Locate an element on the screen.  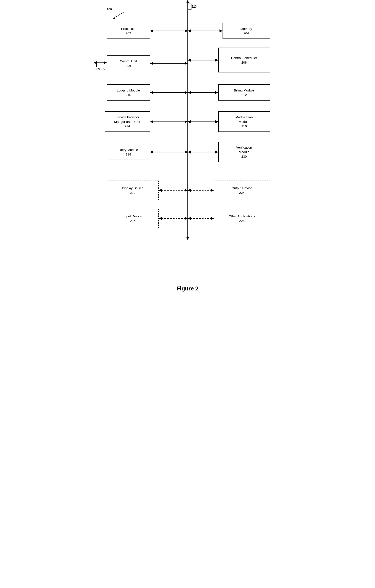
other-applications-label: Other Applications228 is located at coordinates (242, 218).